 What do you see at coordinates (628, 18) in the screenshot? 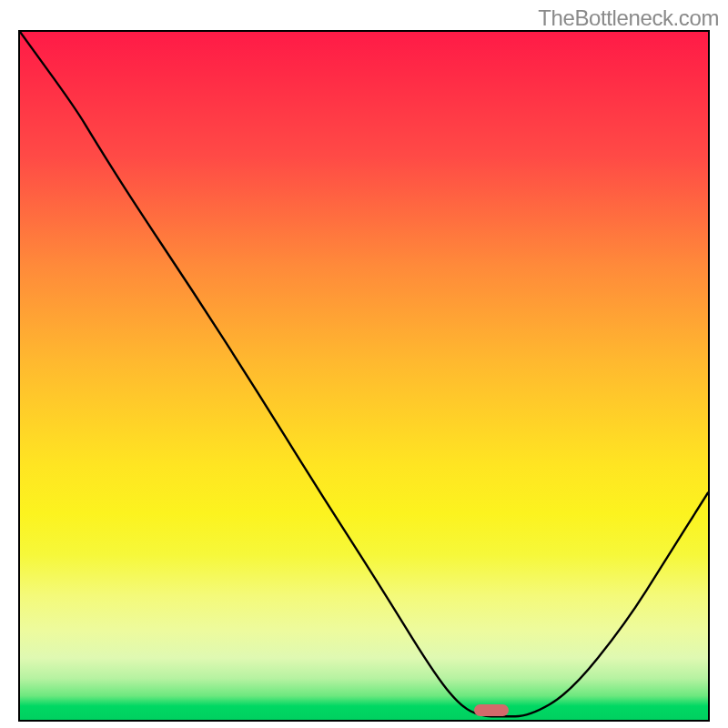
I see `watermark-text: TheBottleneck.com` at bounding box center [628, 18].